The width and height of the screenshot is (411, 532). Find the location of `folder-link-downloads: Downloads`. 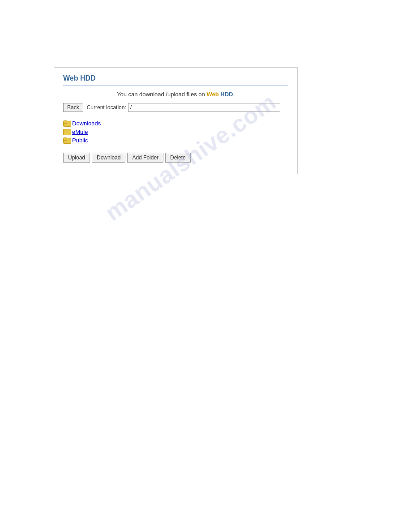

folder-link-downloads: Downloads is located at coordinates (86, 124).